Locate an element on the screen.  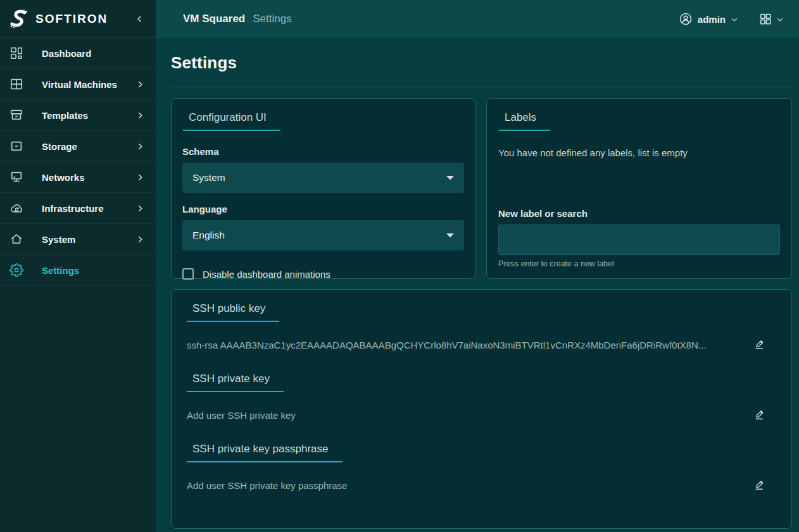
storage-icon is located at coordinates (16, 146).